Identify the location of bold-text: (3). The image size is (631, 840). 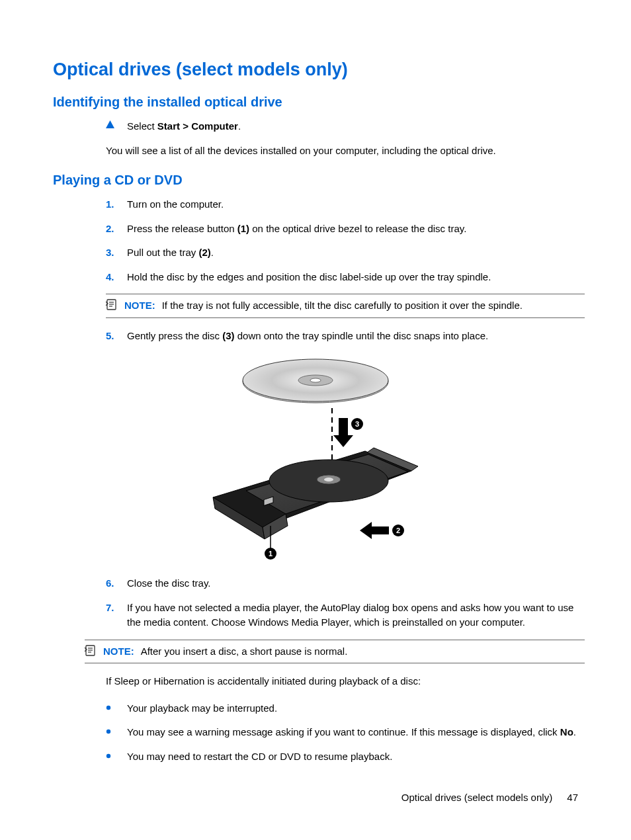
(228, 336).